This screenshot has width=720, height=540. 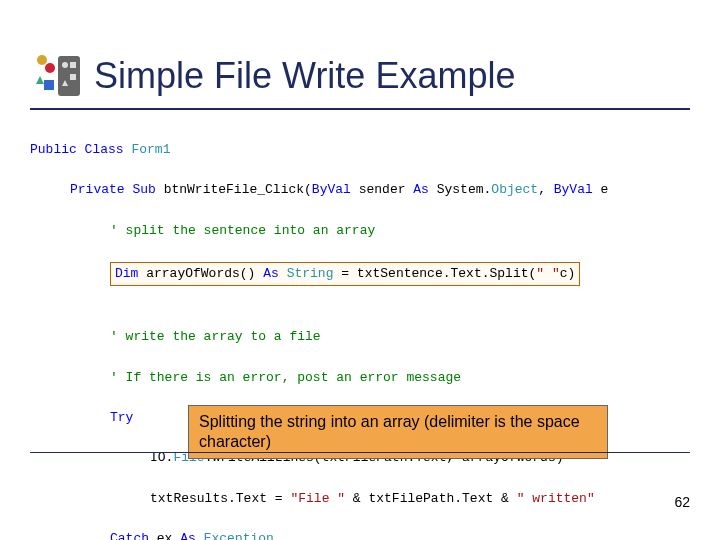 What do you see at coordinates (360, 76) in the screenshot?
I see `header: Simple File Write Example` at bounding box center [360, 76].